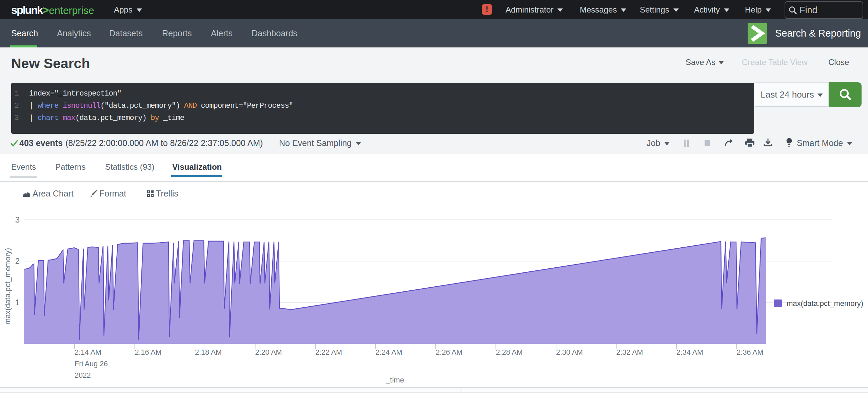 Image resolution: width=868 pixels, height=393 pixels. I want to click on svg-text: 2:22 AM, so click(329, 352).